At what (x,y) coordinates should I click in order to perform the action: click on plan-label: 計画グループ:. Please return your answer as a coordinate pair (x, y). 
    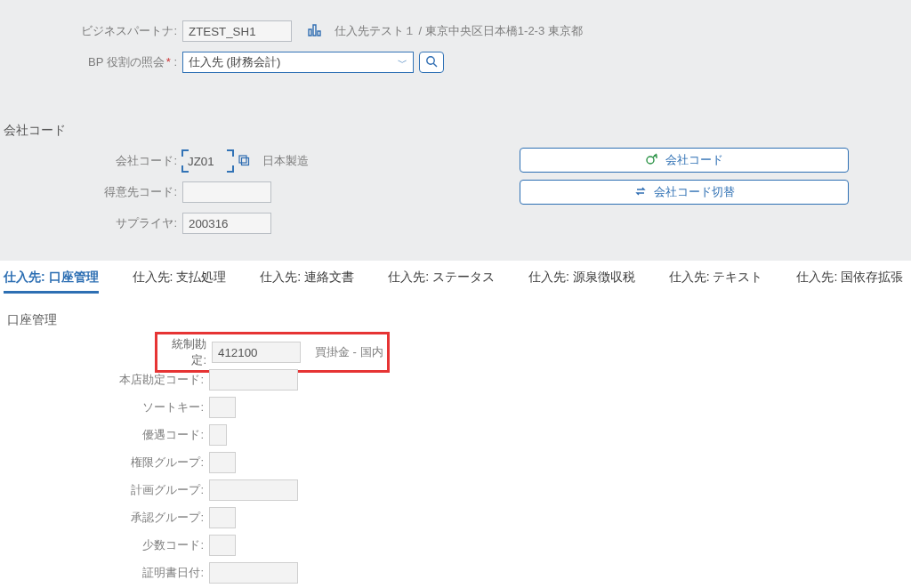
    Looking at the image, I should click on (105, 490).